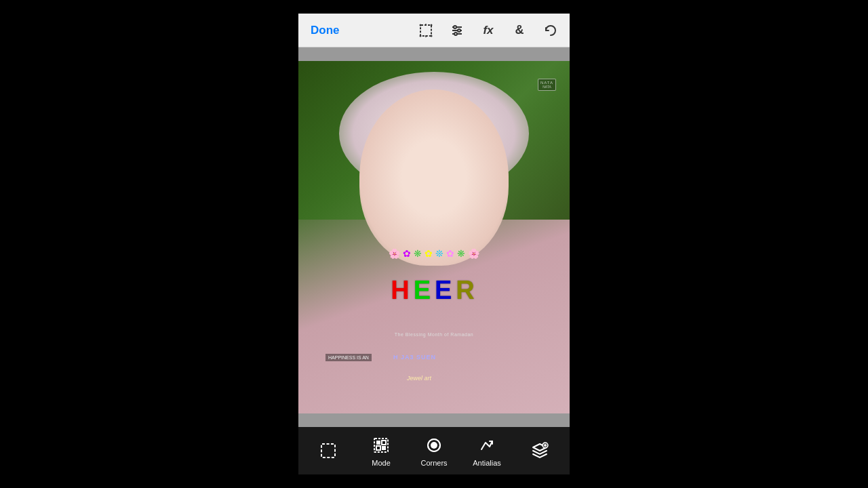 This screenshot has width=868, height=488. I want to click on undo-button, so click(551, 30).